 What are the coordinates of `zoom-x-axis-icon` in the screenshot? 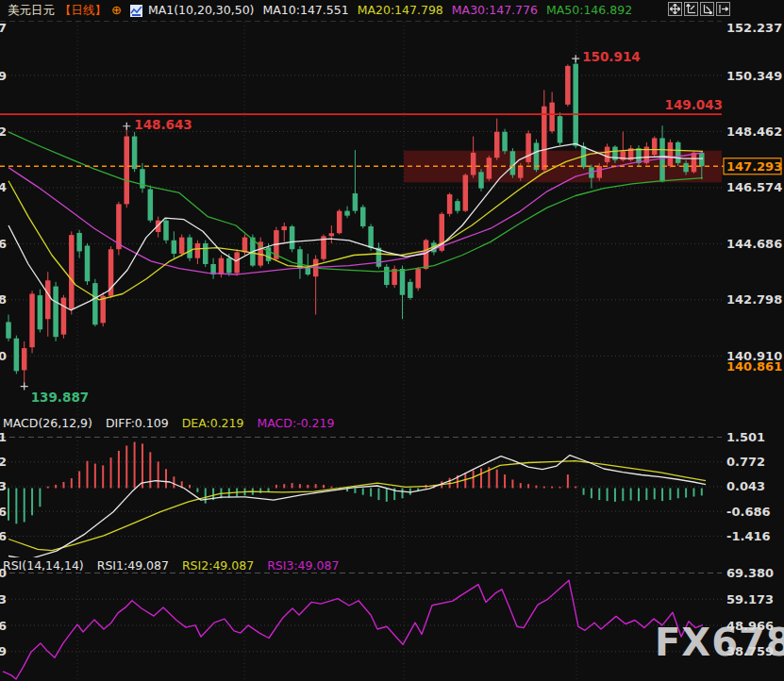 It's located at (691, 9).